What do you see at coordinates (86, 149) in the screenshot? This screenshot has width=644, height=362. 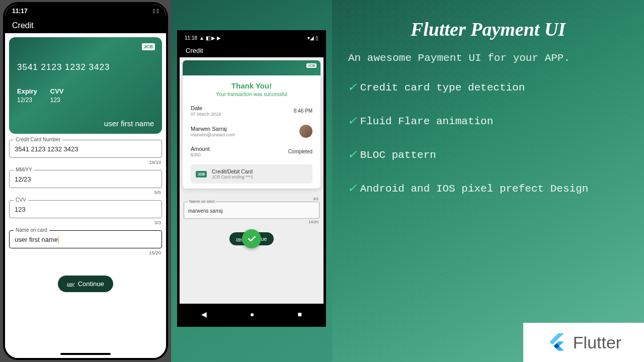 I see `cc-number-field: Credit Card Number 3541 2123 1232 3423` at bounding box center [86, 149].